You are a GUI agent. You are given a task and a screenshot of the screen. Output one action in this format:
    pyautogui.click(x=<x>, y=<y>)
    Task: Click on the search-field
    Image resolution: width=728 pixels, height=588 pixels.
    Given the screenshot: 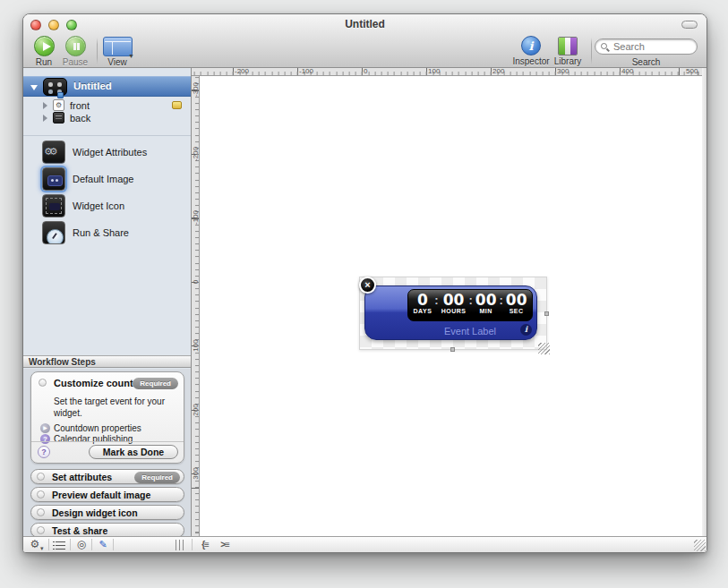 What is the action you would take?
    pyautogui.click(x=647, y=47)
    